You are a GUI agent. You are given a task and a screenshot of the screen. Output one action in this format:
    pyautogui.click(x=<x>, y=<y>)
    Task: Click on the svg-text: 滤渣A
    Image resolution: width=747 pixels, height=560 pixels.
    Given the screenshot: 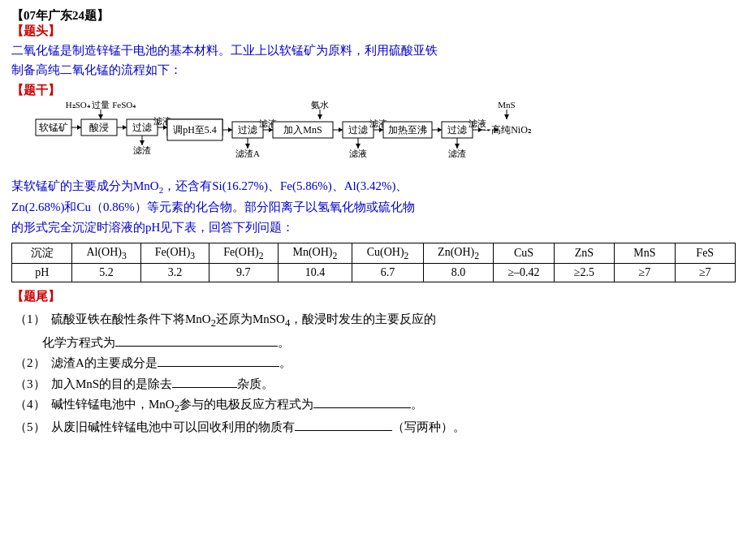 What is the action you would take?
    pyautogui.click(x=248, y=153)
    